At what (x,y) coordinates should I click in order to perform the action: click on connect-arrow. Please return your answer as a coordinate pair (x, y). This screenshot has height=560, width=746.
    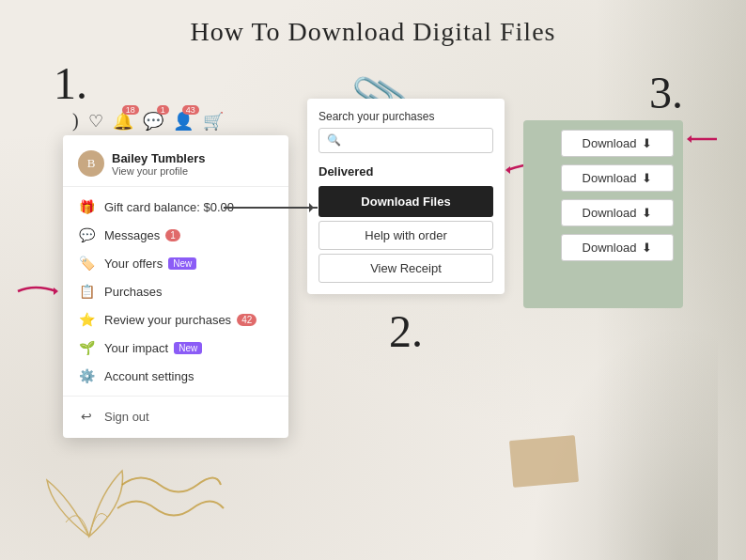
    Looking at the image, I should click on (271, 208).